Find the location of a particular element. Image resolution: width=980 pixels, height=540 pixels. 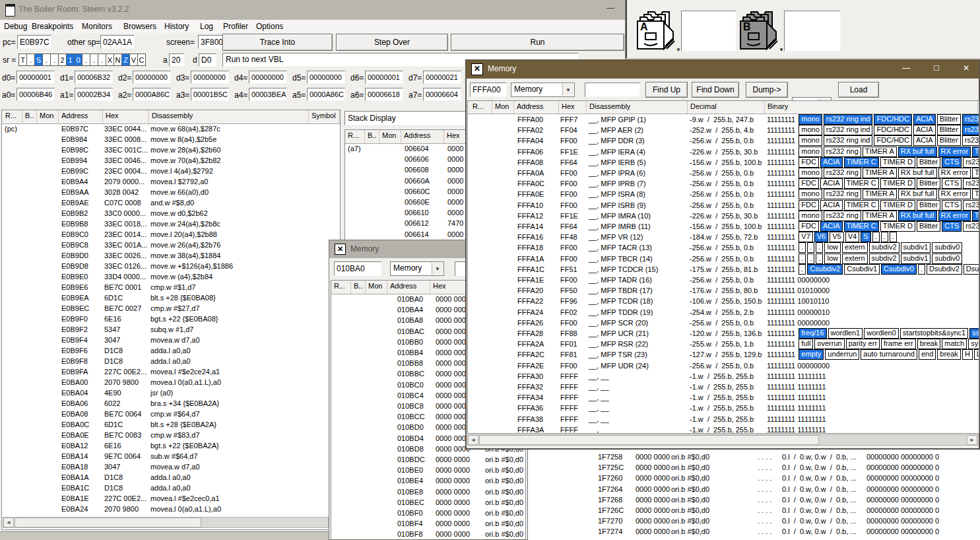

front-titlebar: ✕ Memory — □ ✕ is located at coordinates (723, 69).